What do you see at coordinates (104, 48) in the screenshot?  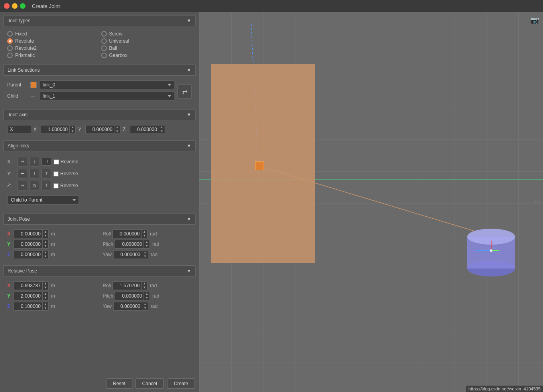 I see `radio-ball-circle` at bounding box center [104, 48].